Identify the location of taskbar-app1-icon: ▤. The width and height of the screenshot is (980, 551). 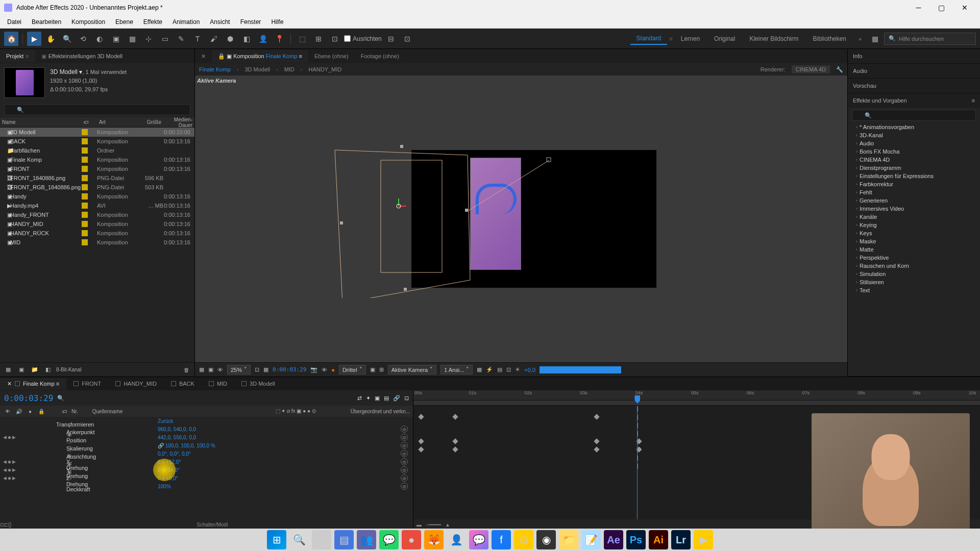
(344, 540).